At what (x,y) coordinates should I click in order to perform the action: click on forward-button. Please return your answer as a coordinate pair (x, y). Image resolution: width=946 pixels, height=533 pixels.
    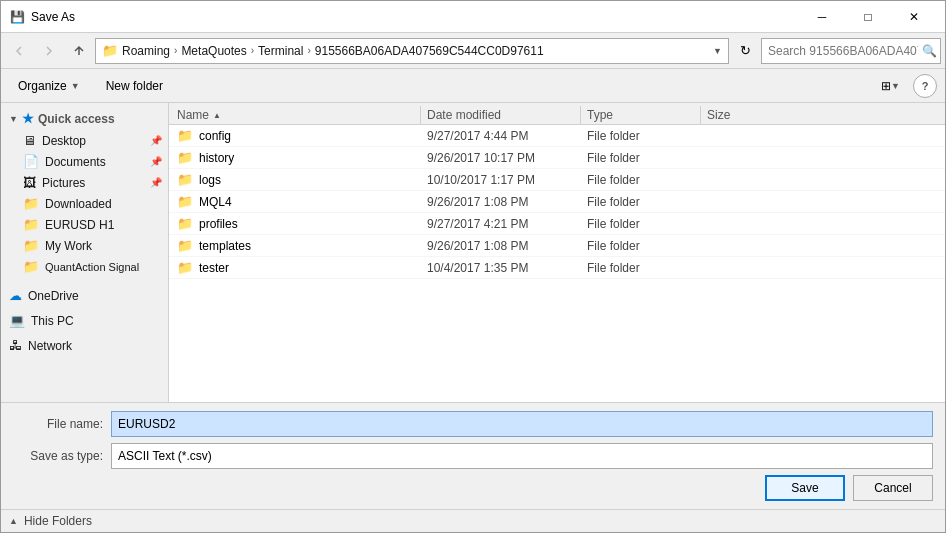
    Looking at the image, I should click on (49, 51).